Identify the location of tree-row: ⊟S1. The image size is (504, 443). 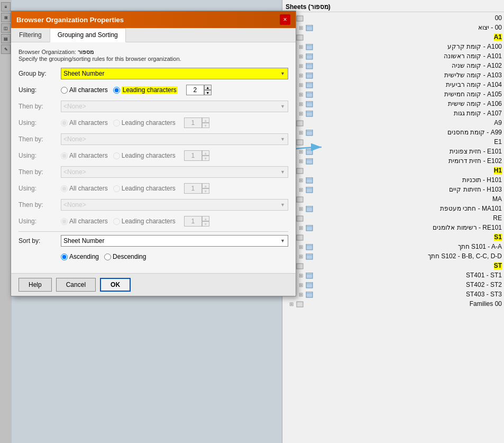
(393, 237).